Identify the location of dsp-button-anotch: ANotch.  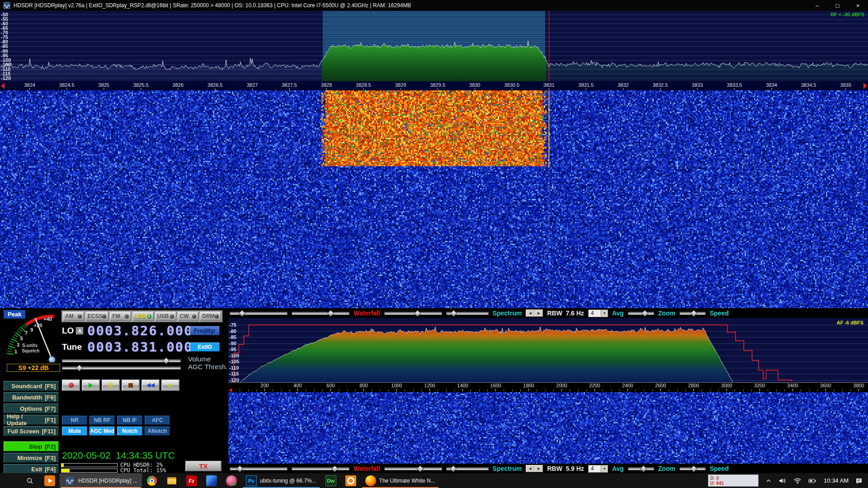
(157, 431).